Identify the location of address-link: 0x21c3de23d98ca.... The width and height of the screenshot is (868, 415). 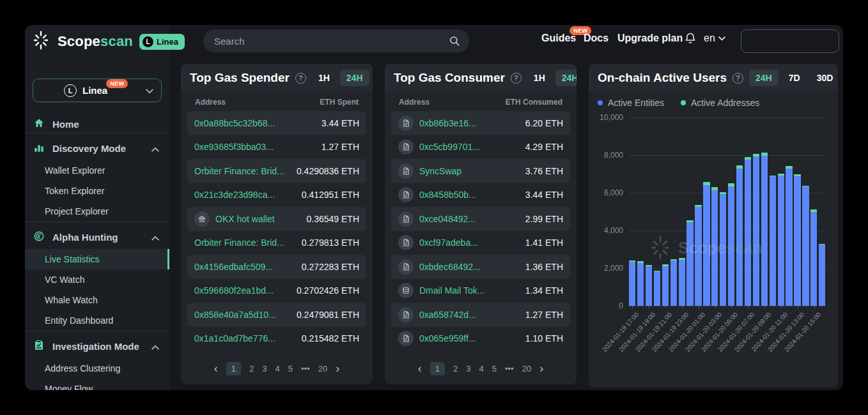
(248, 195).